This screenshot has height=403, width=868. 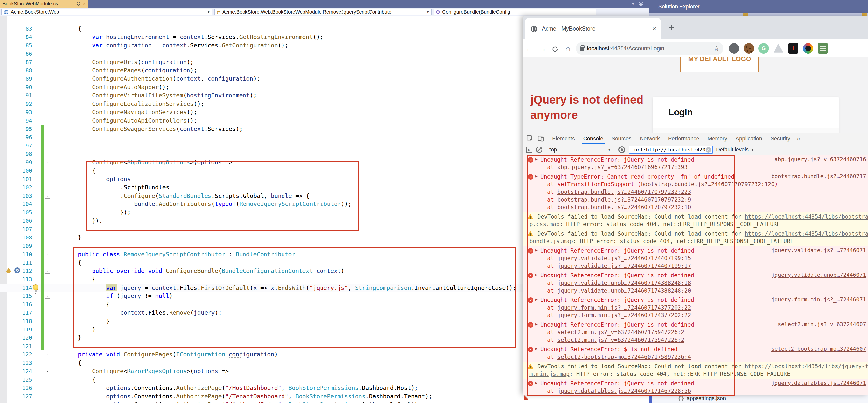 I want to click on clear-filter-icon: ✕, so click(x=708, y=150).